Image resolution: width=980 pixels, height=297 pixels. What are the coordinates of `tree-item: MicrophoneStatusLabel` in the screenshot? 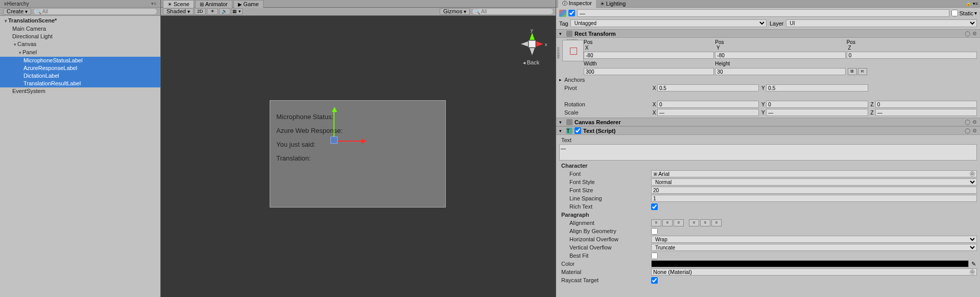 It's located at (80, 60).